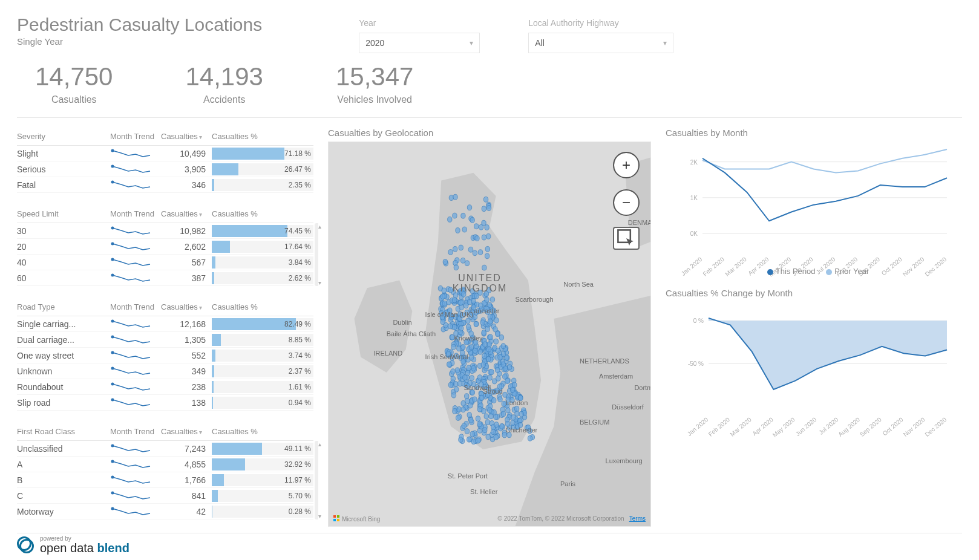 The width and height of the screenshot is (979, 560). What do you see at coordinates (626, 203) in the screenshot?
I see `map-zoom-out-button: −` at bounding box center [626, 203].